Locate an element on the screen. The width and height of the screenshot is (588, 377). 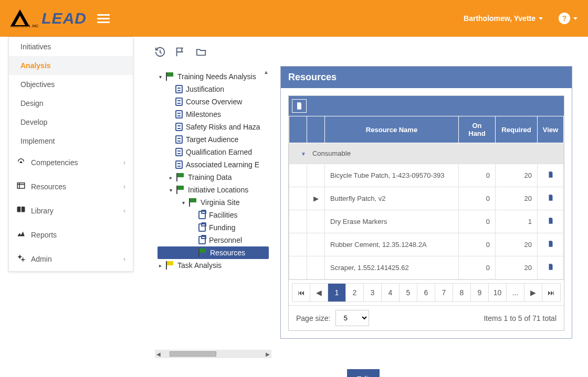
chart-icon is located at coordinates (21, 235).